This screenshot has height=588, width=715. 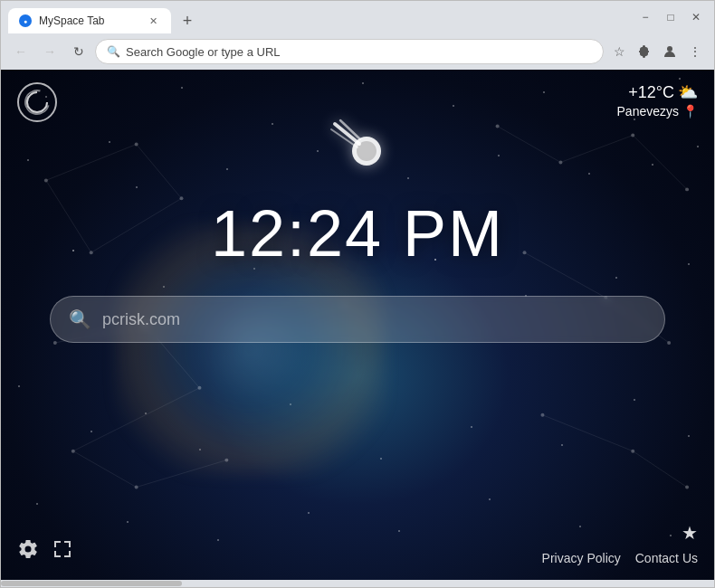 What do you see at coordinates (358, 52) in the screenshot?
I see `address-bar: ← → ↻ 🔍 Search Google or type a URL ☆ ⋮` at bounding box center [358, 52].